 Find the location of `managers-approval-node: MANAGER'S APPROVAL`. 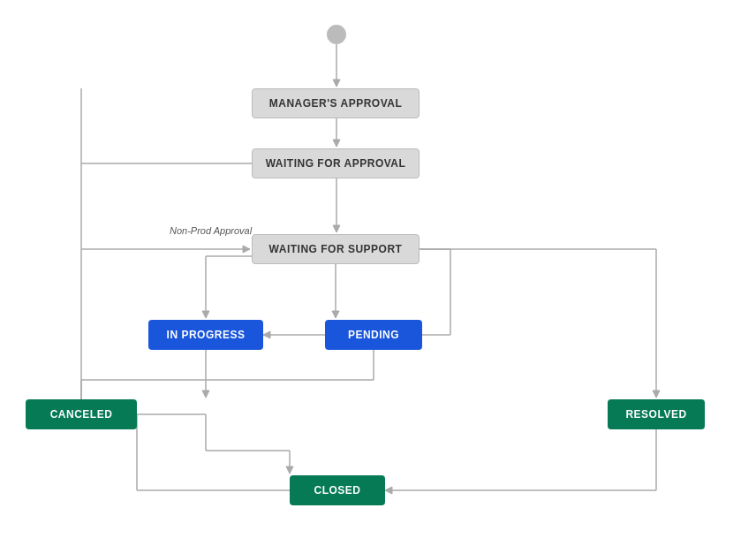

managers-approval-node: MANAGER'S APPROVAL is located at coordinates (336, 103).